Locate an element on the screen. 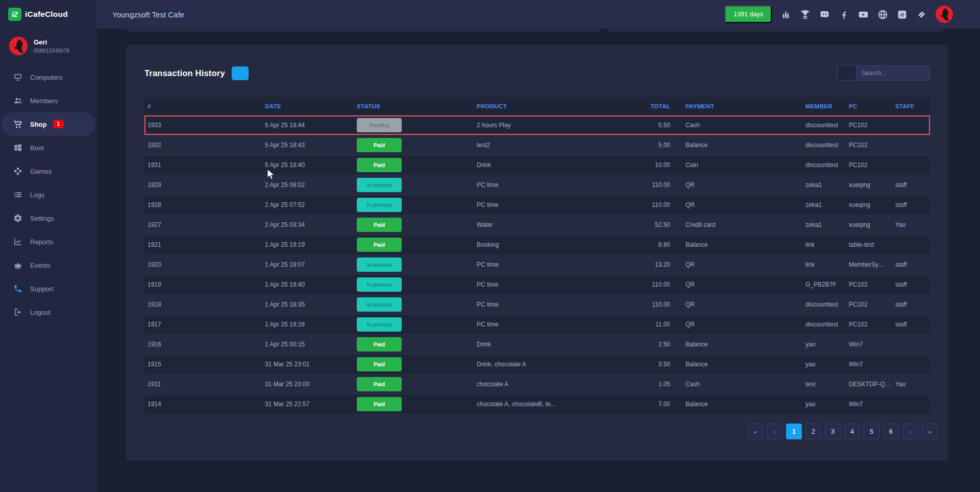 The height and width of the screenshot is (492, 980). chevron-down-icon is located at coordinates (965, 14).